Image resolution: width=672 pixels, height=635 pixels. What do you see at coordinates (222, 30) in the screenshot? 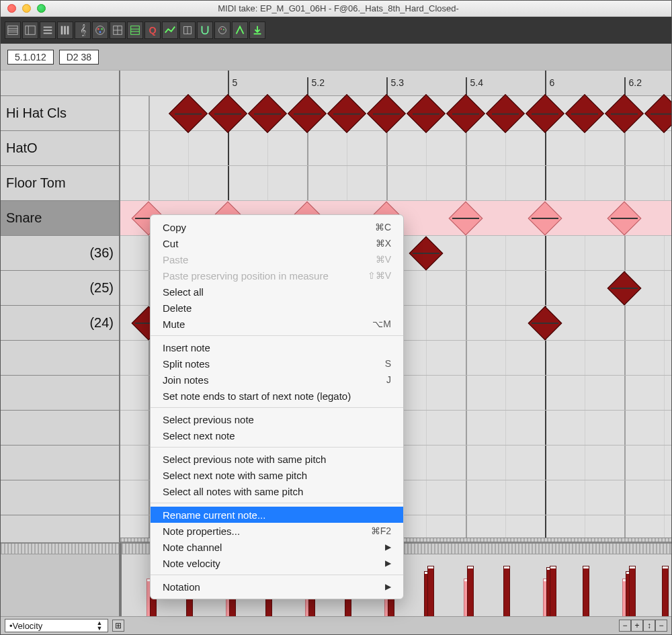
I see `paint-icon` at bounding box center [222, 30].